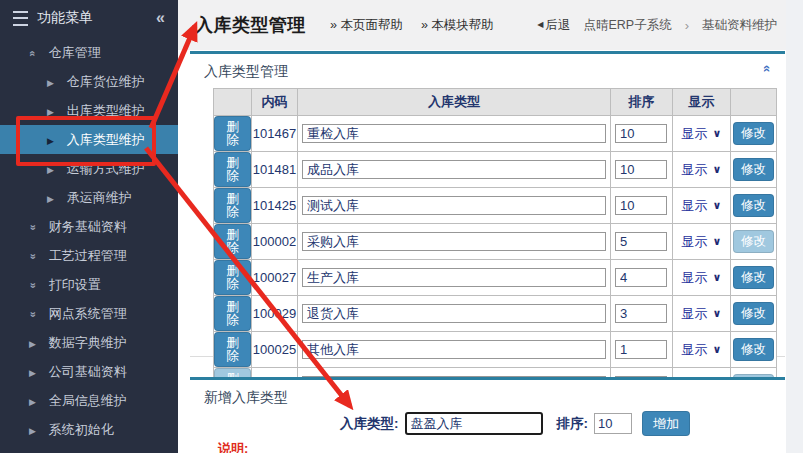 The image size is (803, 453). Describe the element at coordinates (246, 72) in the screenshot. I see `panel-title: 入库类型管理` at that location.